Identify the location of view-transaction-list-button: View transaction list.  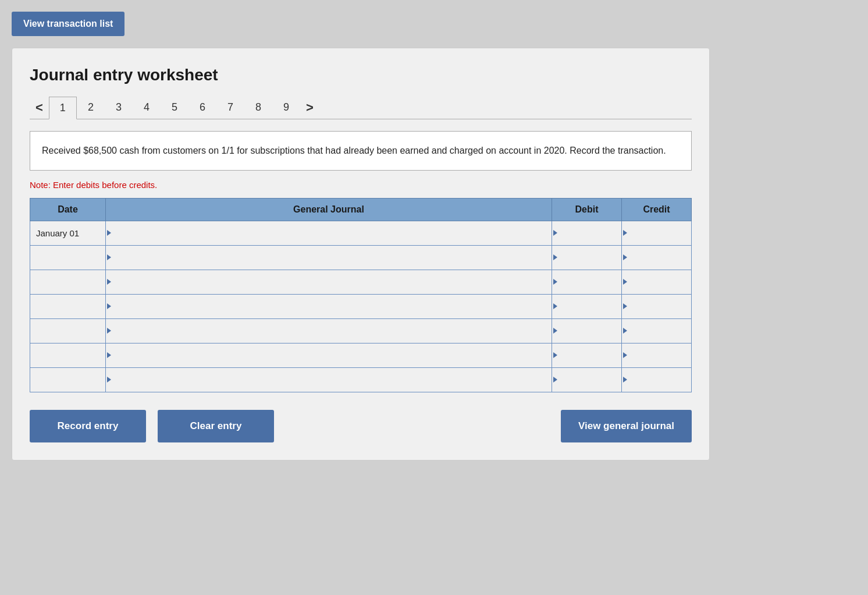
(68, 24).